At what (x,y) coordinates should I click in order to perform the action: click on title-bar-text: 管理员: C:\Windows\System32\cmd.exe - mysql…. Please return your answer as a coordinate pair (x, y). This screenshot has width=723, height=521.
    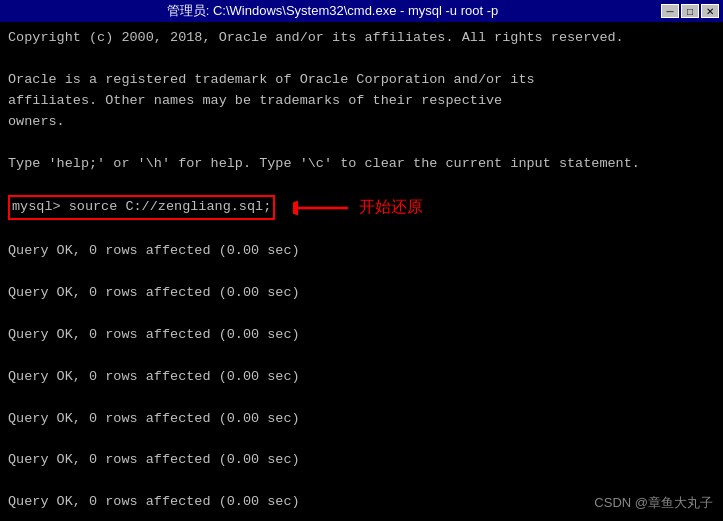
    Looking at the image, I should click on (332, 11).